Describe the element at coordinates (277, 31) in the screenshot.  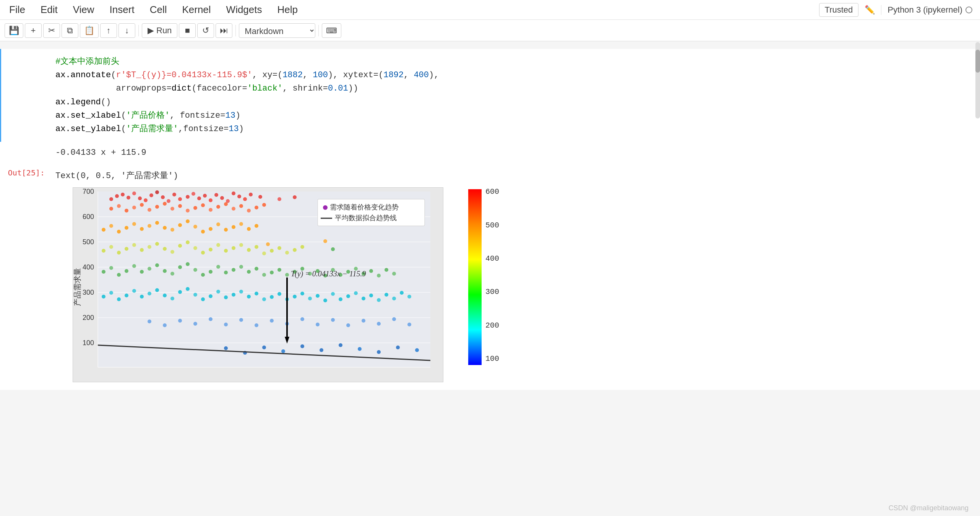
I see `cell-type-select: Markdown Code Raw NBConvert` at that location.